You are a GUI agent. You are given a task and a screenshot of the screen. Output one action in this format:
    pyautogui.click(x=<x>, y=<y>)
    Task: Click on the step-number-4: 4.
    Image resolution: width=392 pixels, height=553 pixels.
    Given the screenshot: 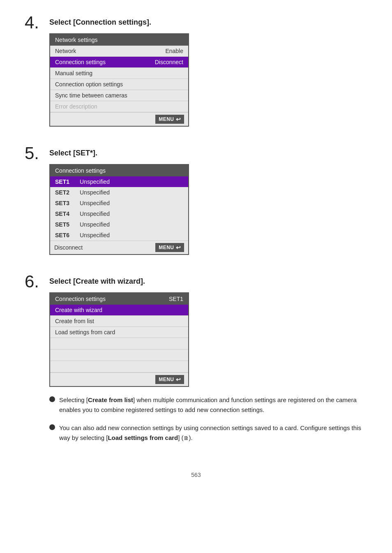 What is the action you would take?
    pyautogui.click(x=37, y=23)
    